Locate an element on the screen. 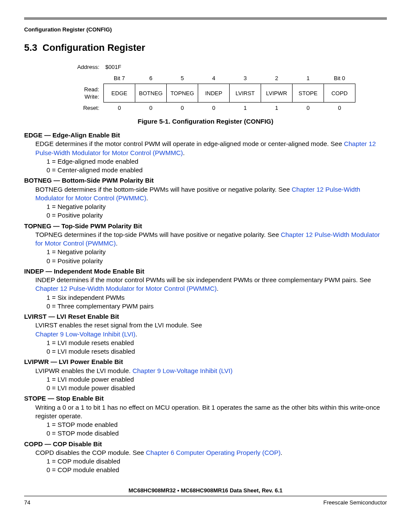 This screenshot has width=411, height=532. field-description: LVIPWR enables the LVI module. Chapter 9… is located at coordinates (211, 371).